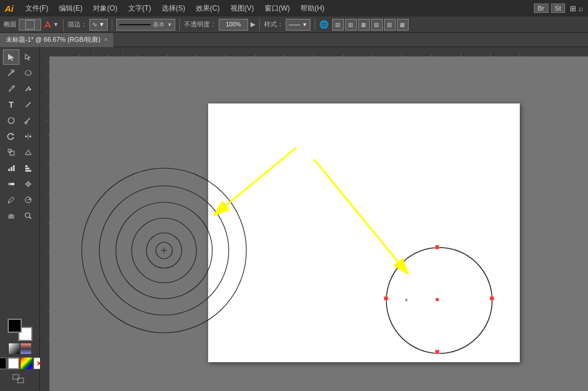  Describe the element at coordinates (11, 89) in the screenshot. I see `pen-tool` at that location.